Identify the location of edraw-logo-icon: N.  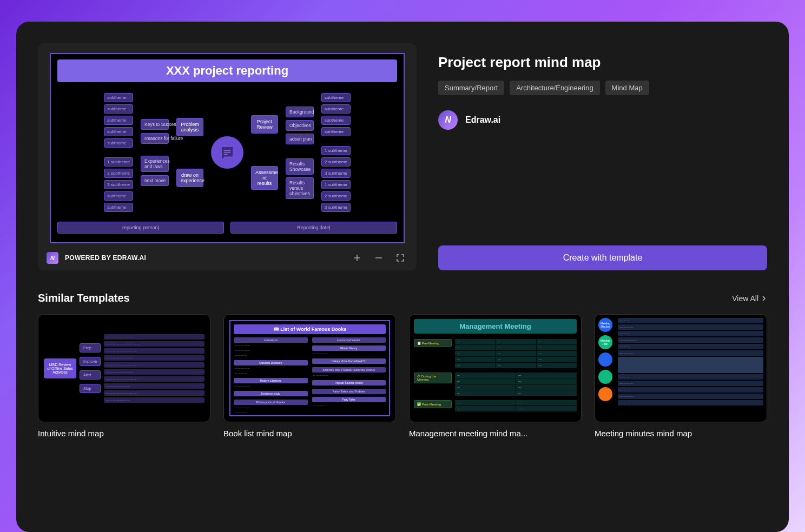
(52, 258).